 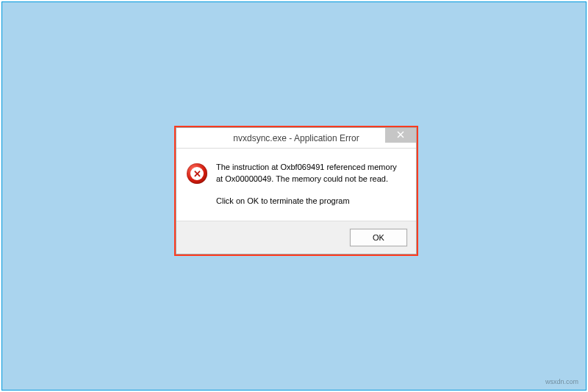 I want to click on message-line-1: The instruction at Oxbf069491 referenced…, so click(x=310, y=174).